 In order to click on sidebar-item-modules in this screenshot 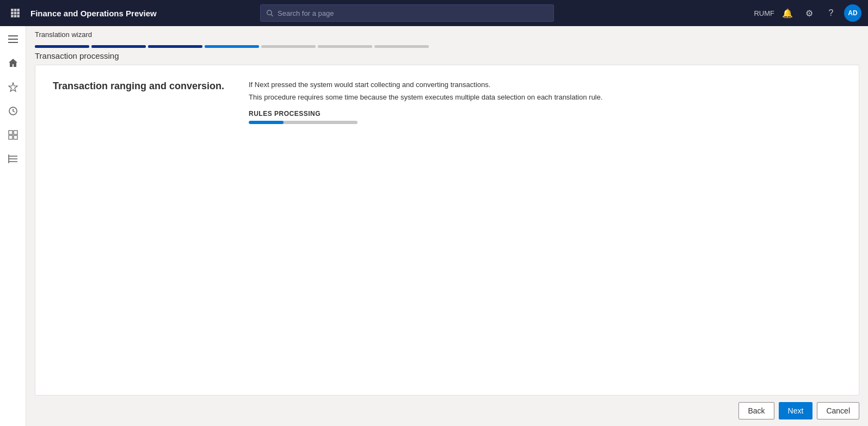, I will do `click(13, 159)`.